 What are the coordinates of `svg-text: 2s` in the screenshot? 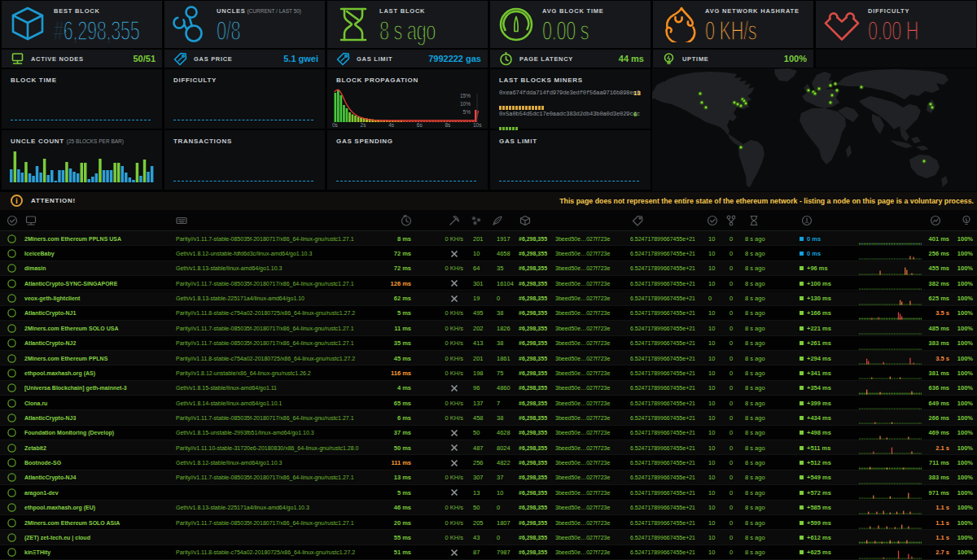 It's located at (364, 125).